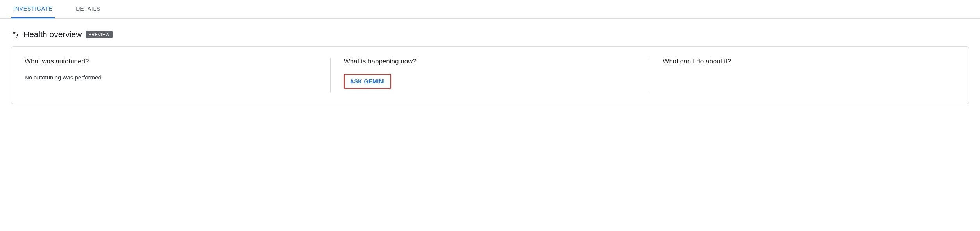 This screenshot has width=980, height=231. What do you see at coordinates (15, 34) in the screenshot?
I see `sparkle-icon` at bounding box center [15, 34].